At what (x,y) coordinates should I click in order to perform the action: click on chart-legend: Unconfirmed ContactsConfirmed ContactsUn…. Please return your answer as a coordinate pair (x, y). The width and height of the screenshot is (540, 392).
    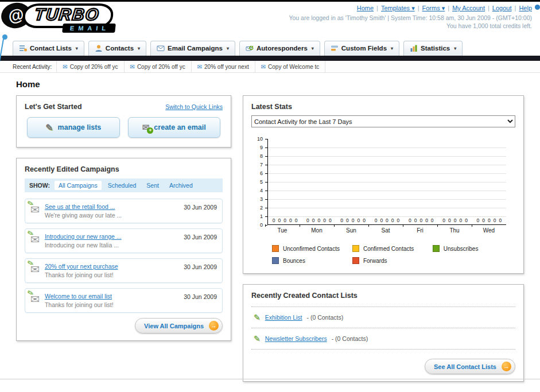
    Looking at the image, I should click on (394, 255).